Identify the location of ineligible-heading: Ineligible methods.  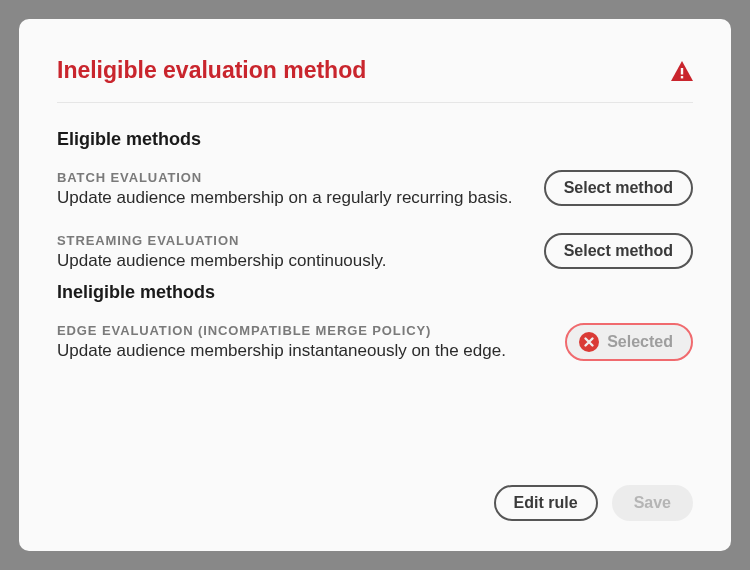
(375, 292).